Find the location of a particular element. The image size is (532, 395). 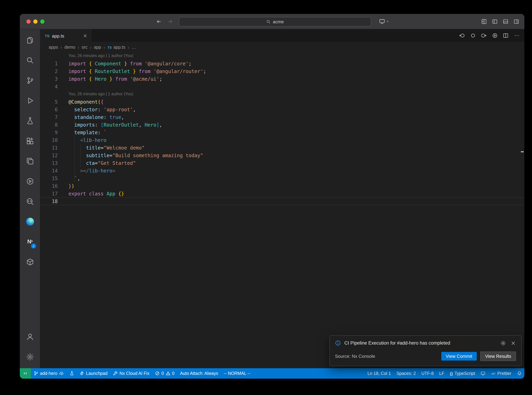

code-line: 9 template: ` is located at coordinates (282, 132).